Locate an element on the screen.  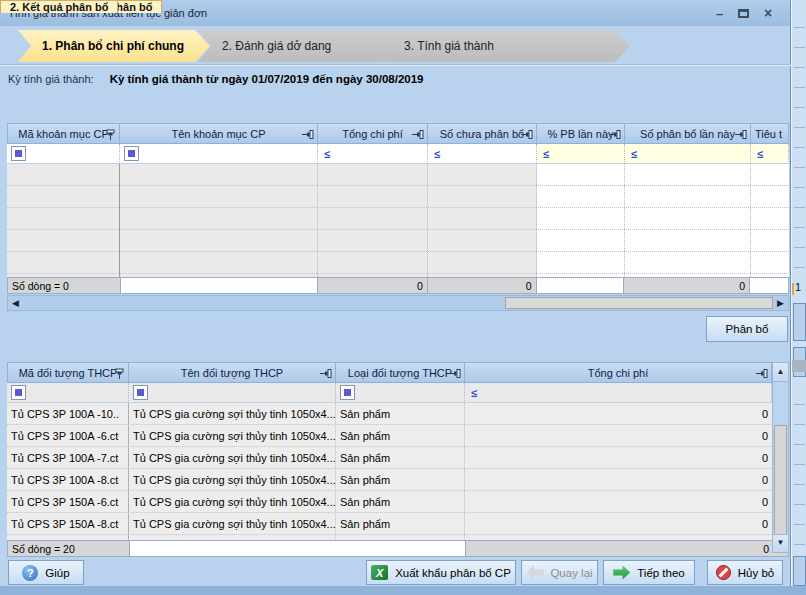
column-header-ten-doi-tuong: Tên đối tượng THCP is located at coordinates (232, 372).